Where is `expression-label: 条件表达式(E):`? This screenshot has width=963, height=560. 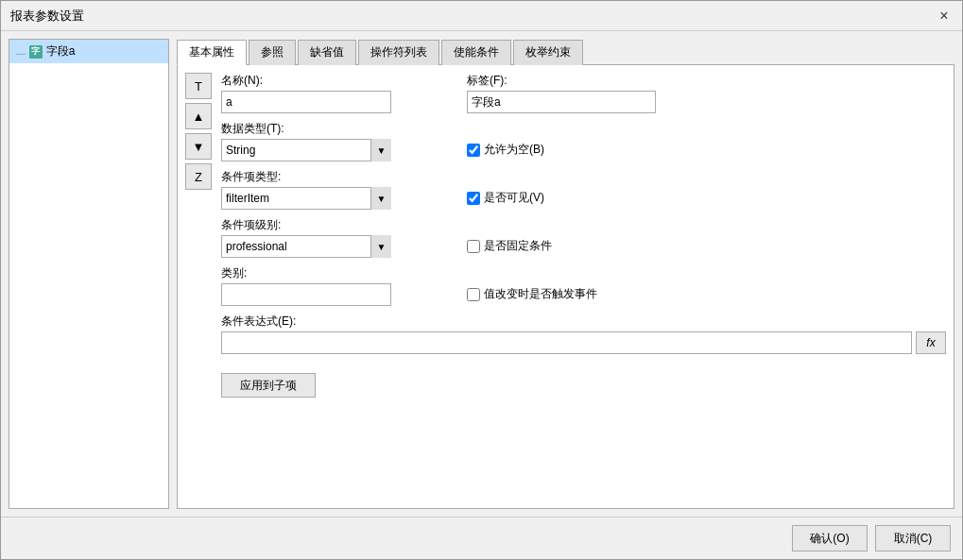 expression-label: 条件表达式(E): is located at coordinates (584, 321).